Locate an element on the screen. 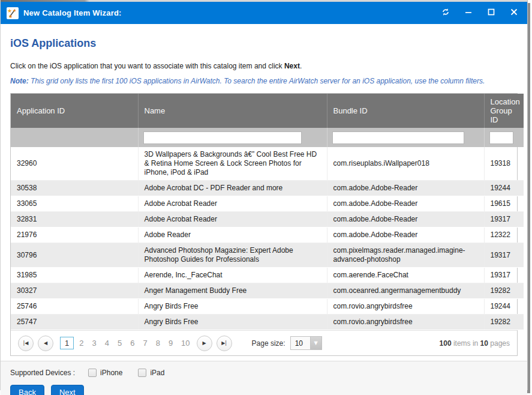  table-row: 32831Adobe Acrobat Readercom.adobe.Adobe… is located at coordinates (267, 220).